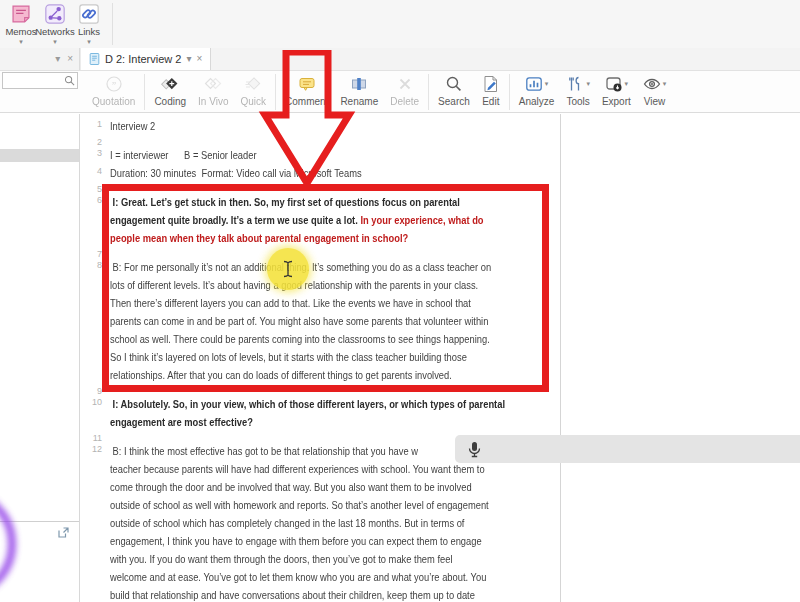  I want to click on text-line: engagement, I think you have to engage w…, so click(302, 541).